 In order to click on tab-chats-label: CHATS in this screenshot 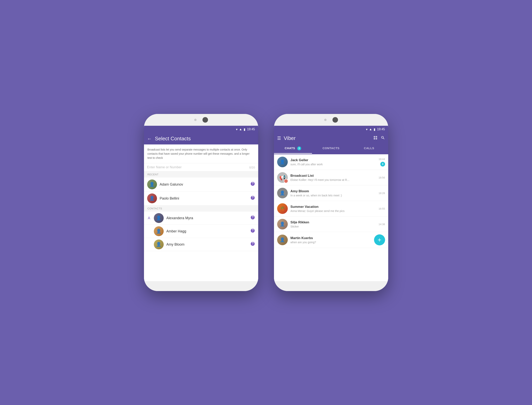, I will do `click(290, 148)`.